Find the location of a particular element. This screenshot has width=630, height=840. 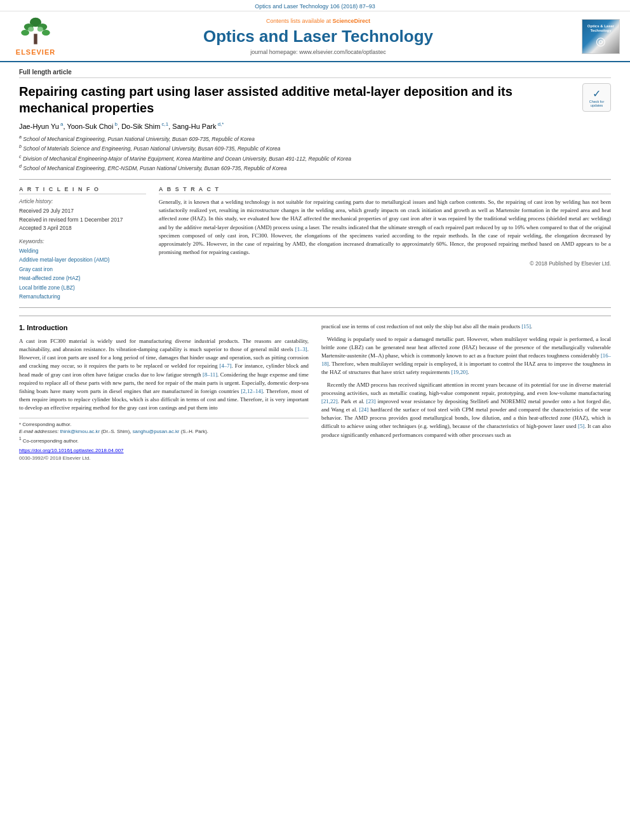

journal-issue-text: Optics and Laser Technology 106 (2018) 8… is located at coordinates (315, 6).